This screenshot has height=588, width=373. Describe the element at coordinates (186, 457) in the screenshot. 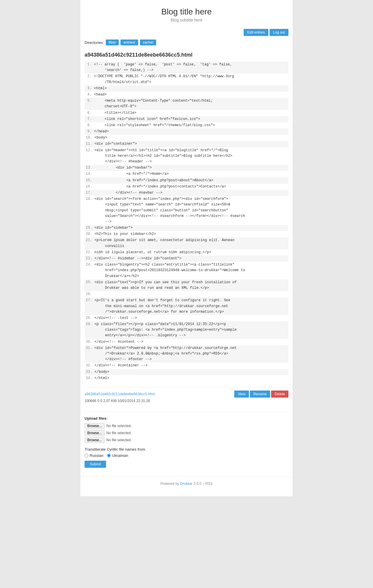

I see `transliterate-section: Transliterate Cyrillic file names from R…` at that location.